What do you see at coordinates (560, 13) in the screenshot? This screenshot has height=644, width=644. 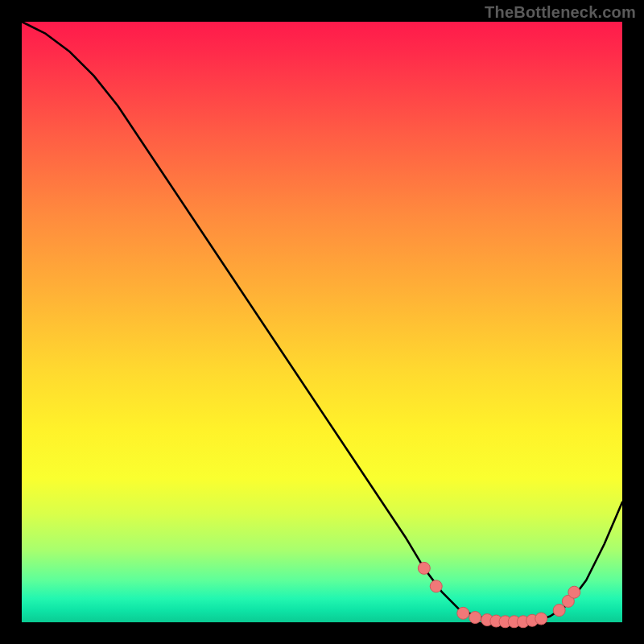 I see `attribution-label: TheBottleneck.com` at bounding box center [560, 13].